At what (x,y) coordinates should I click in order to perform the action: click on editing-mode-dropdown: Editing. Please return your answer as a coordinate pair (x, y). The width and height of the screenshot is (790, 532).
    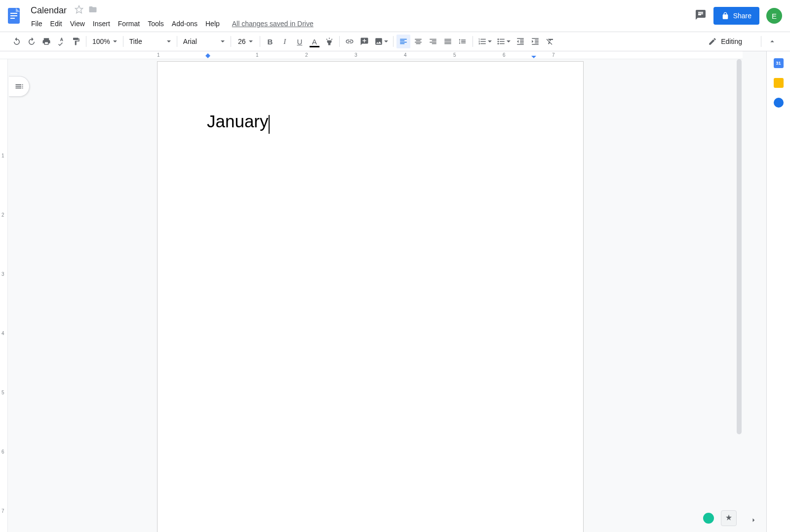
    Looking at the image, I should click on (731, 41).